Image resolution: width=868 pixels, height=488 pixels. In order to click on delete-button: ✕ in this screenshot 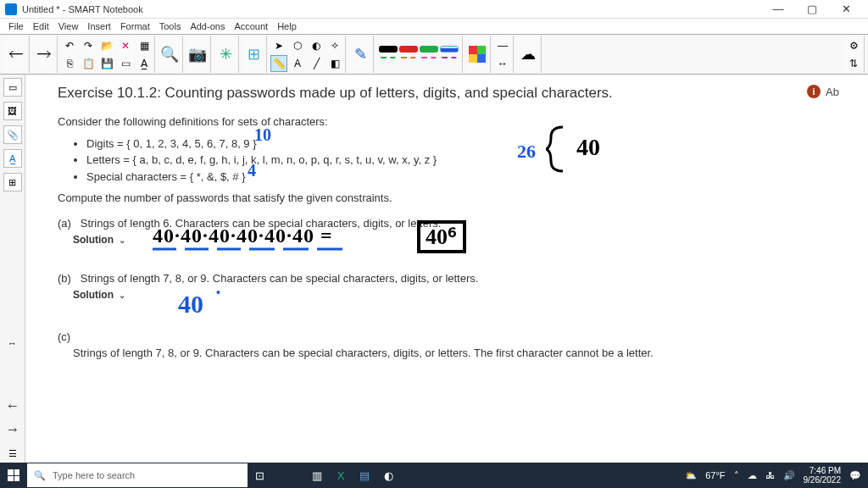, I will do `click(125, 46)`.